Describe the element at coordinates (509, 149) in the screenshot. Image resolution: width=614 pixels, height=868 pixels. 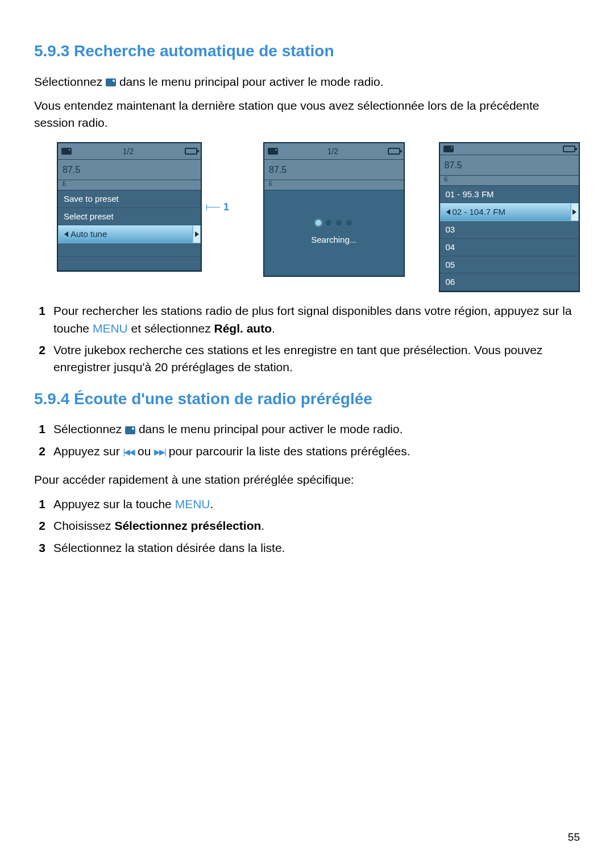
I see `status-bar` at that location.